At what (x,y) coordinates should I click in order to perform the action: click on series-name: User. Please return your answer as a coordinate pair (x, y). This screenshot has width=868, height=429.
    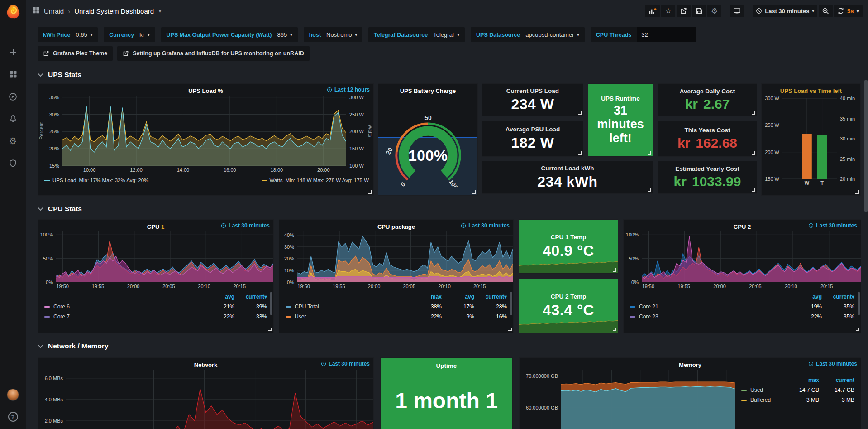
    Looking at the image, I should click on (348, 317).